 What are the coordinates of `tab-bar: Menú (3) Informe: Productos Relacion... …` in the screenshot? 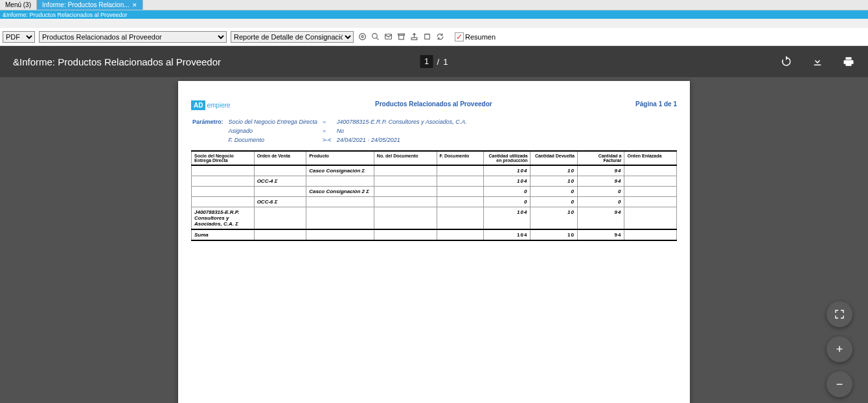 It's located at (434, 5).